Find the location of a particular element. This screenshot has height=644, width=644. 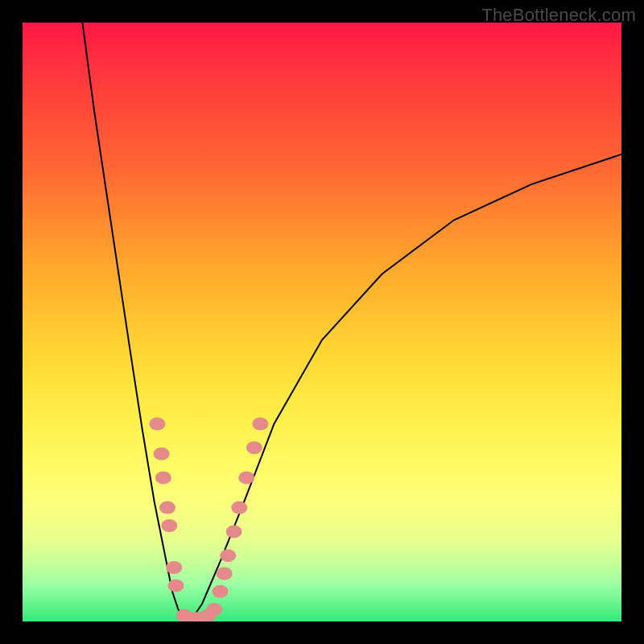

watermark-text: TheBottleneck.com is located at coordinates (559, 15).